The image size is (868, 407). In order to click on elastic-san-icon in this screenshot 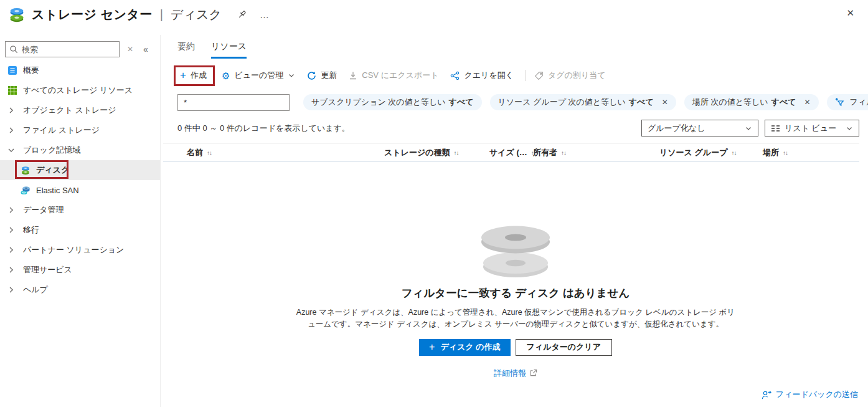, I will do `click(26, 190)`.